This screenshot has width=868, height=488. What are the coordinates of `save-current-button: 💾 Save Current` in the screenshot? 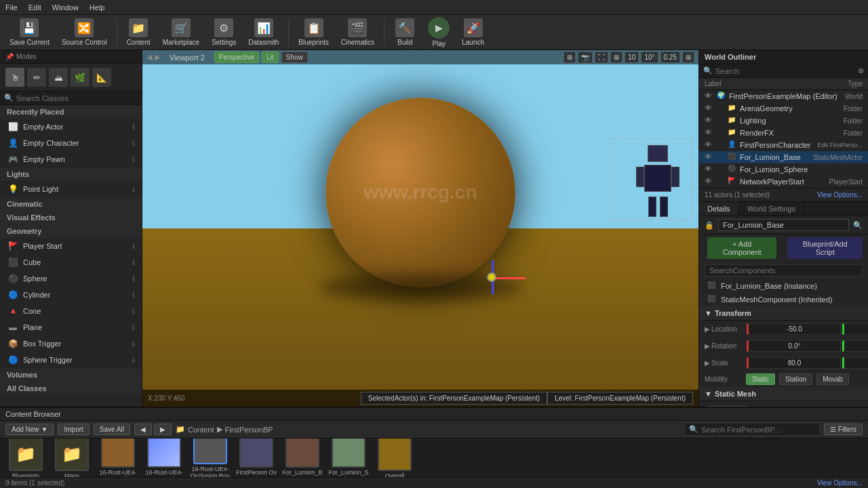 It's located at (30, 33).